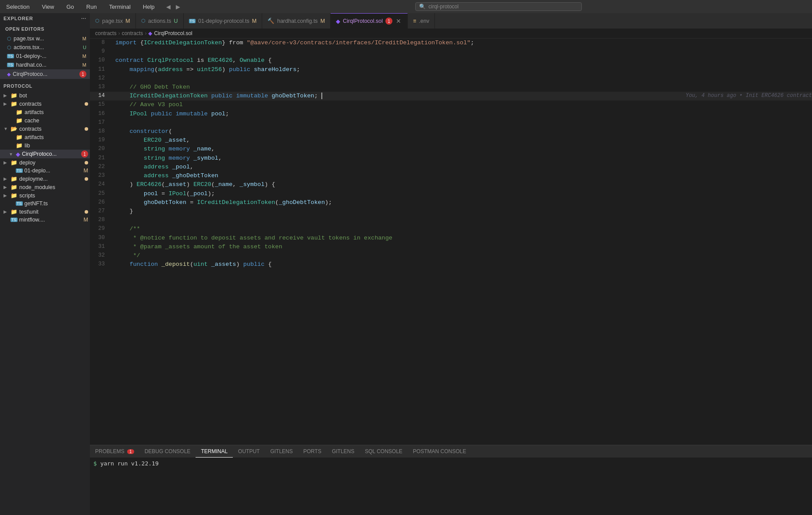  Describe the element at coordinates (32, 121) in the screenshot. I see `item-label: cache` at that location.